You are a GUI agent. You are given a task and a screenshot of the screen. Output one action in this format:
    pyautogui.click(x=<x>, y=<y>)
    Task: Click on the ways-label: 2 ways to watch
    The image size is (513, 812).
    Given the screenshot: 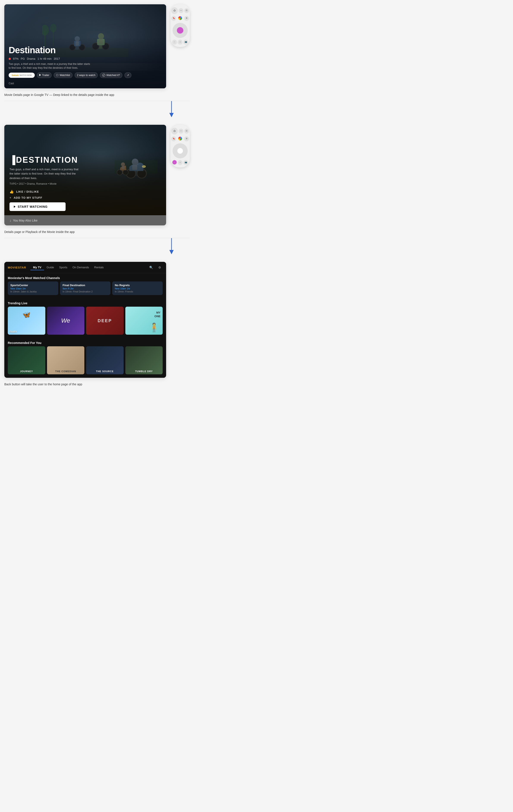 What is the action you would take?
    pyautogui.click(x=86, y=76)
    